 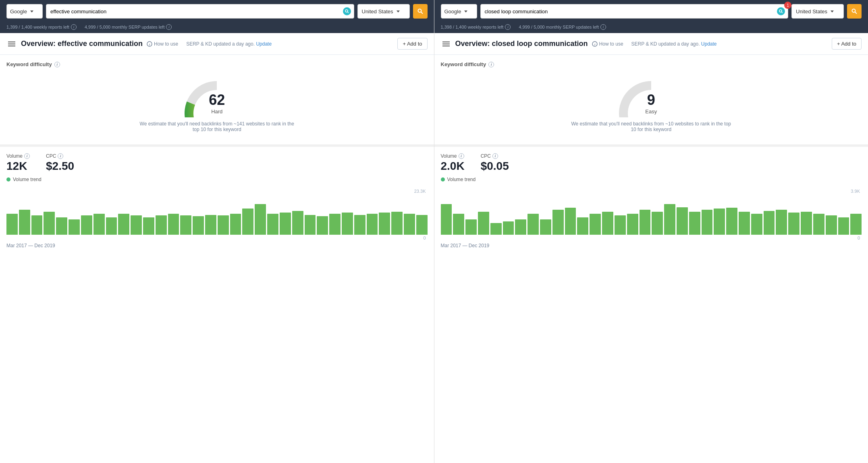 What do you see at coordinates (217, 102) in the screenshot?
I see `gauge-container: 62 Hard We estimate that you'll need bac…` at bounding box center [217, 102].